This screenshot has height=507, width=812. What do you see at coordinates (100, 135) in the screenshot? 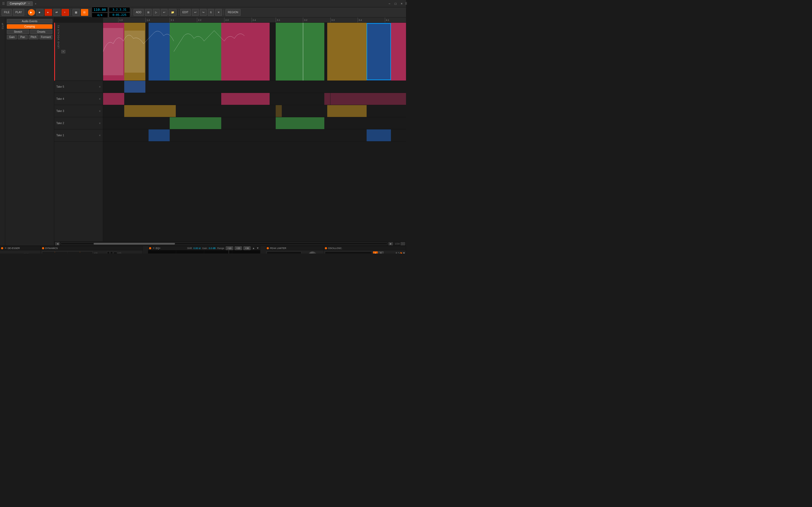
I see `take1-close: ×` at bounding box center [100, 135].